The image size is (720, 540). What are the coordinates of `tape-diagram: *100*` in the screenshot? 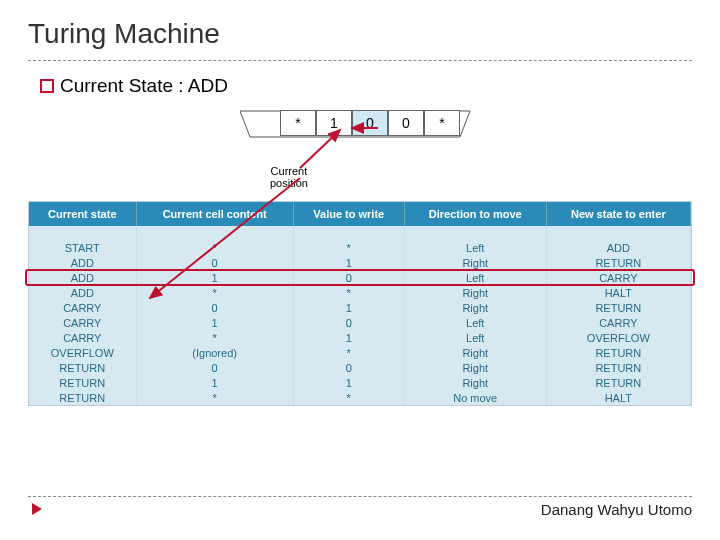 It's located at (360, 126).